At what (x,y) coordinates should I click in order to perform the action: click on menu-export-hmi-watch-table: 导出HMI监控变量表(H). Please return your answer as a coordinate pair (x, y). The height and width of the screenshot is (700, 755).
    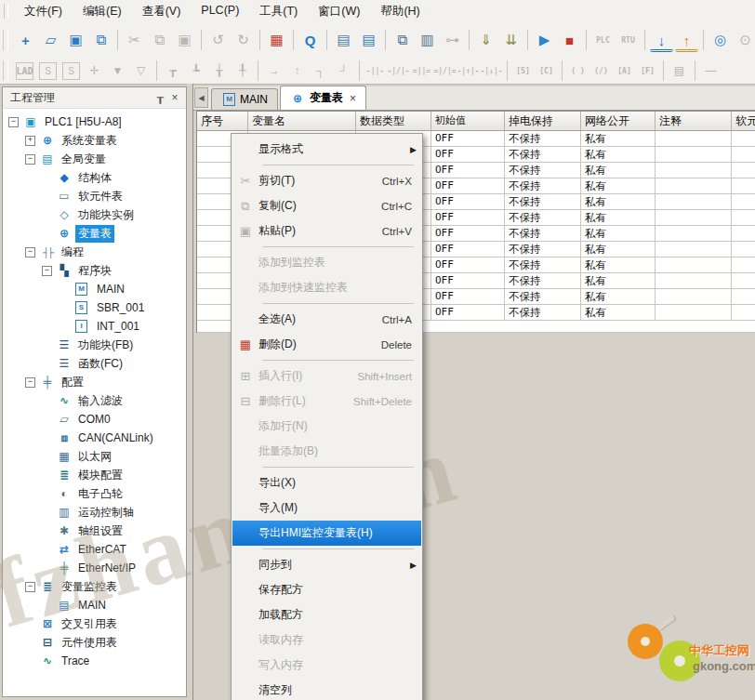
    Looking at the image, I should click on (327, 534).